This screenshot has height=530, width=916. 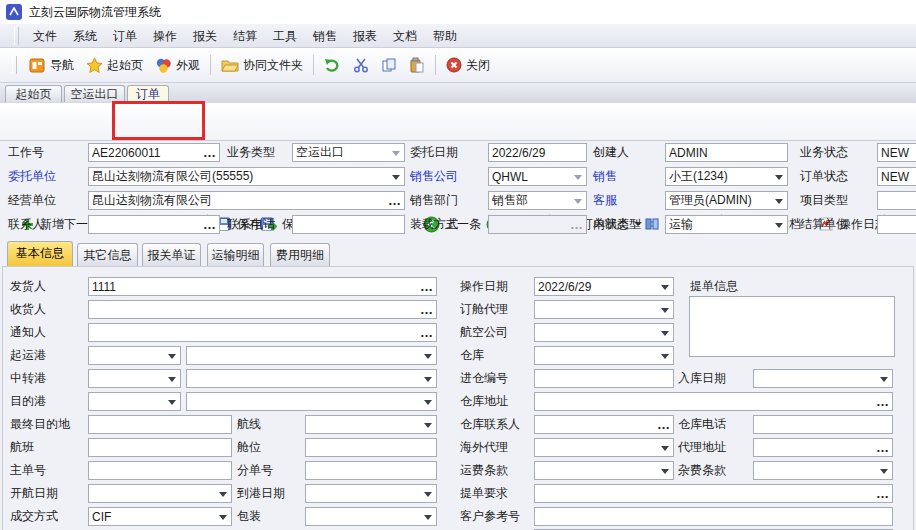 What do you see at coordinates (262, 286) in the screenshot?
I see `shipper-field: 1111…` at bounding box center [262, 286].